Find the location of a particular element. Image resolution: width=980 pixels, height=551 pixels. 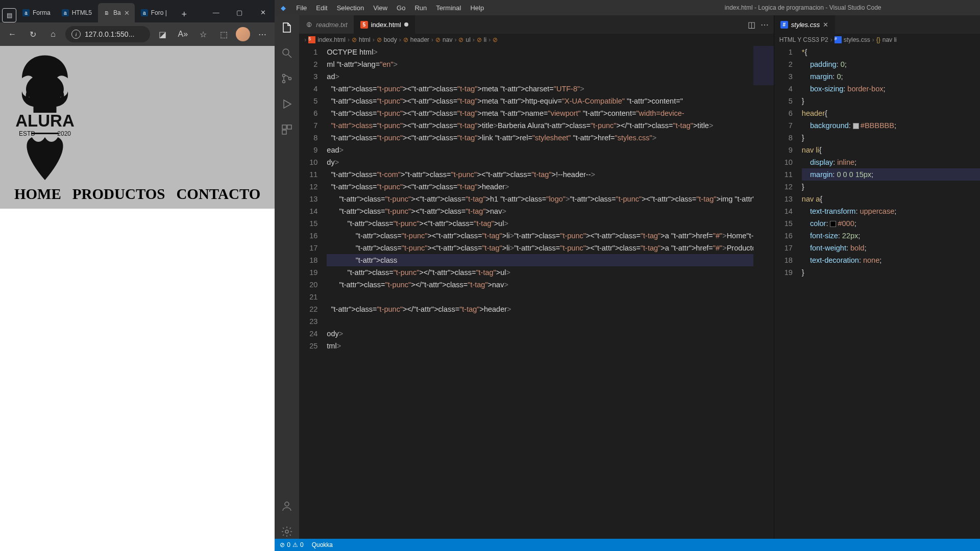

extensions-icon is located at coordinates (287, 130).